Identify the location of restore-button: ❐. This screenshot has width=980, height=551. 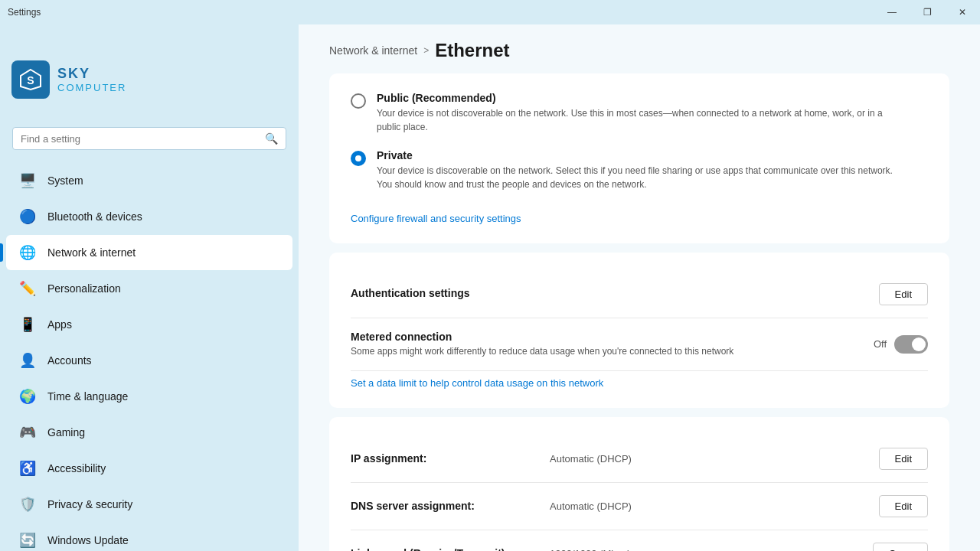
(927, 12).